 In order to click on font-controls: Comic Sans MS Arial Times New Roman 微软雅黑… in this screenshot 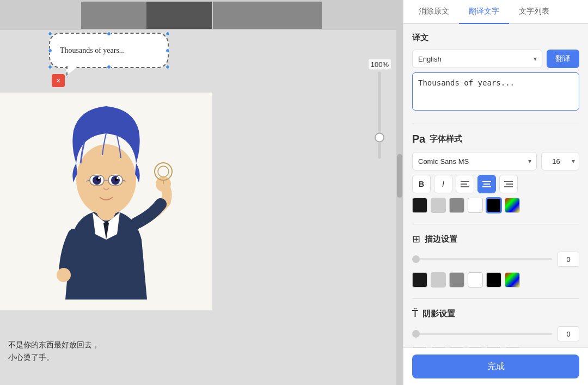, I will do `click(495, 182)`.